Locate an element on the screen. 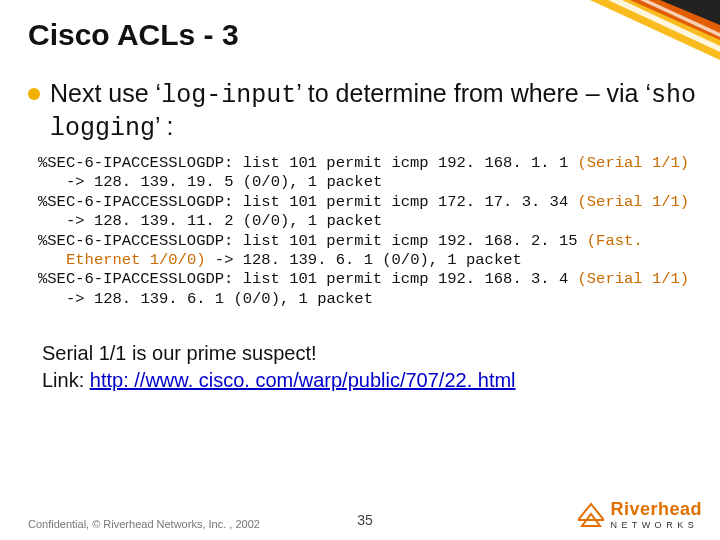 This screenshot has width=720, height=540. log-tail: -> 128. 139. 11. 2 (0/0), 1 packet is located at coordinates (224, 221).